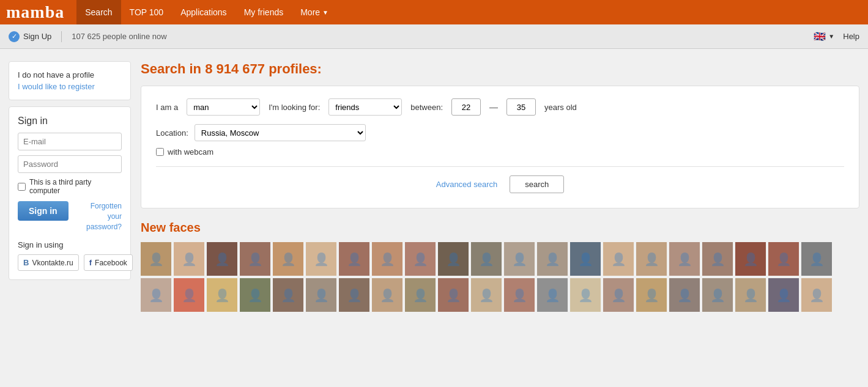 This screenshot has height=387, width=868. Describe the element at coordinates (521, 107) in the screenshot. I see `age-max-input` at that location.